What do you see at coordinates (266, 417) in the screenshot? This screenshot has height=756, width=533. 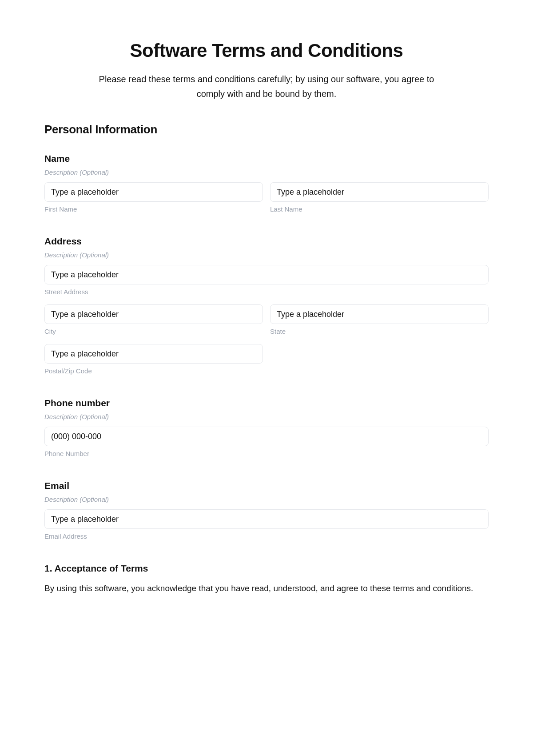 I see `phone-desc: Description (Optional)` at bounding box center [266, 417].